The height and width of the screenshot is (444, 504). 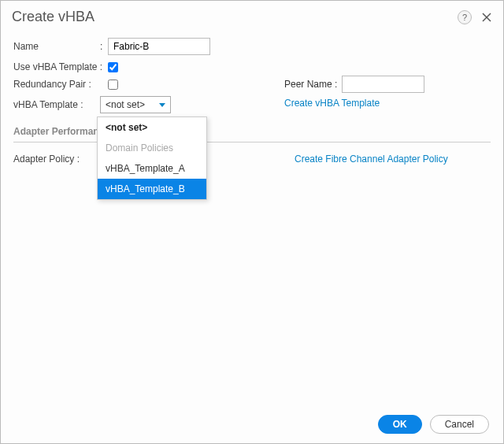 I want to click on dialog-footer: OK Cancel, so click(x=433, y=424).